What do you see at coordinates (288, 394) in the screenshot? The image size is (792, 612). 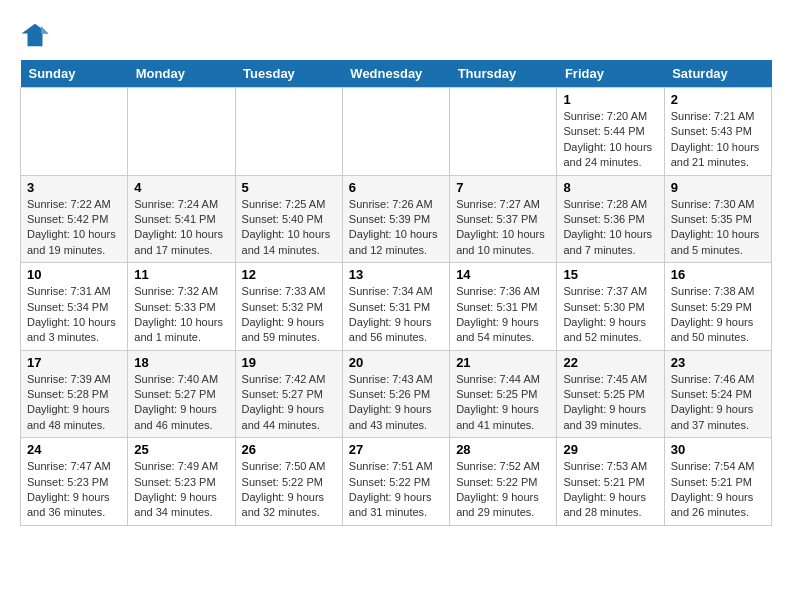 I see `calendar-cell: 19Sunrise: 7:42 AM Sunset: 5:27 PM Dayli…` at bounding box center [288, 394].